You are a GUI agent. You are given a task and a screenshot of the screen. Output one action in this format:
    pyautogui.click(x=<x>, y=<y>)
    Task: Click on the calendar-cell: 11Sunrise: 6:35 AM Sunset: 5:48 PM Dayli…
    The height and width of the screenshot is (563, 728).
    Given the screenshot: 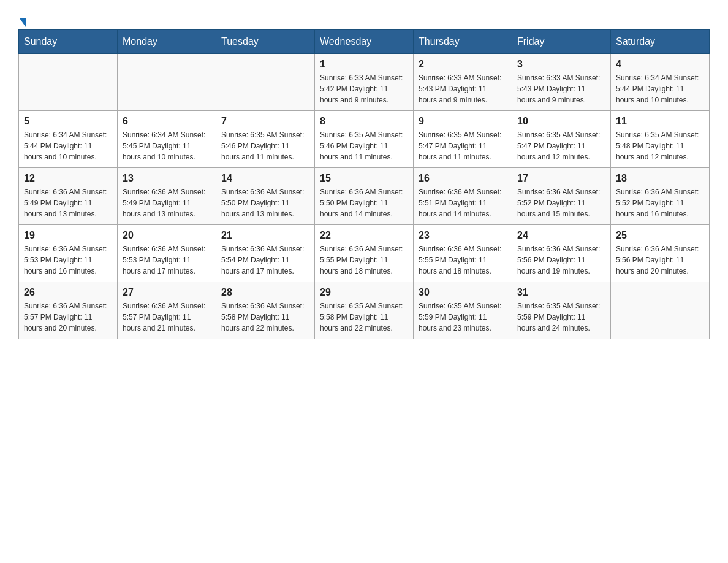 What is the action you would take?
    pyautogui.click(x=661, y=140)
    